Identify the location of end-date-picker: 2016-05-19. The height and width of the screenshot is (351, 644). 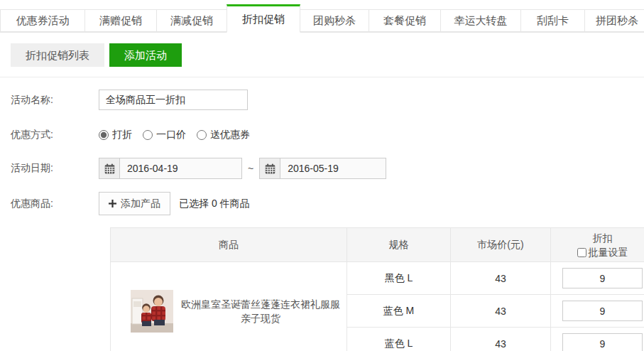
(322, 168).